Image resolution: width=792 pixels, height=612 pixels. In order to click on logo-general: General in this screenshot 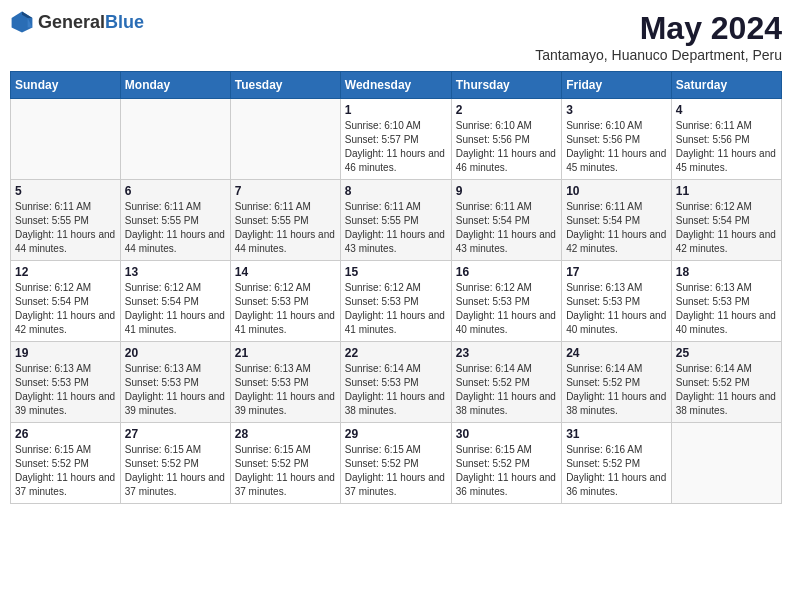, I will do `click(72, 22)`.